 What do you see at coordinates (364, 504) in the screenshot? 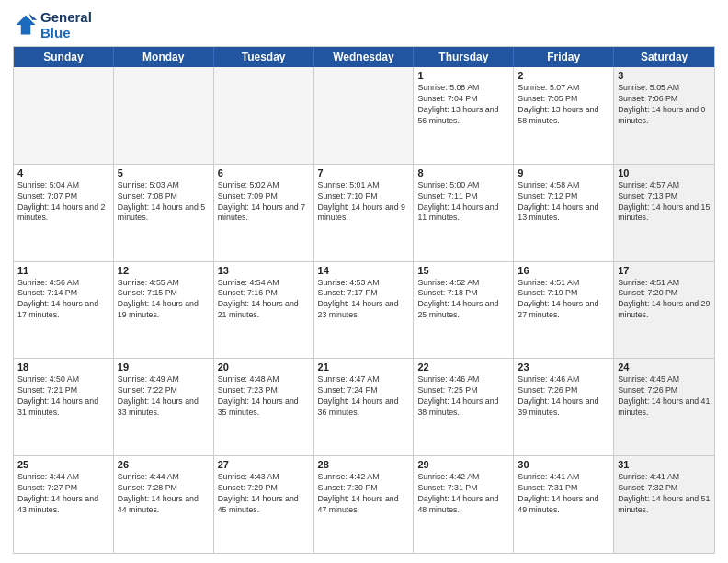
I see `calendar-cell-day-28: 28Sunrise: 4:42 AM Sunset: 7:30 PM Dayli…` at bounding box center [364, 504].